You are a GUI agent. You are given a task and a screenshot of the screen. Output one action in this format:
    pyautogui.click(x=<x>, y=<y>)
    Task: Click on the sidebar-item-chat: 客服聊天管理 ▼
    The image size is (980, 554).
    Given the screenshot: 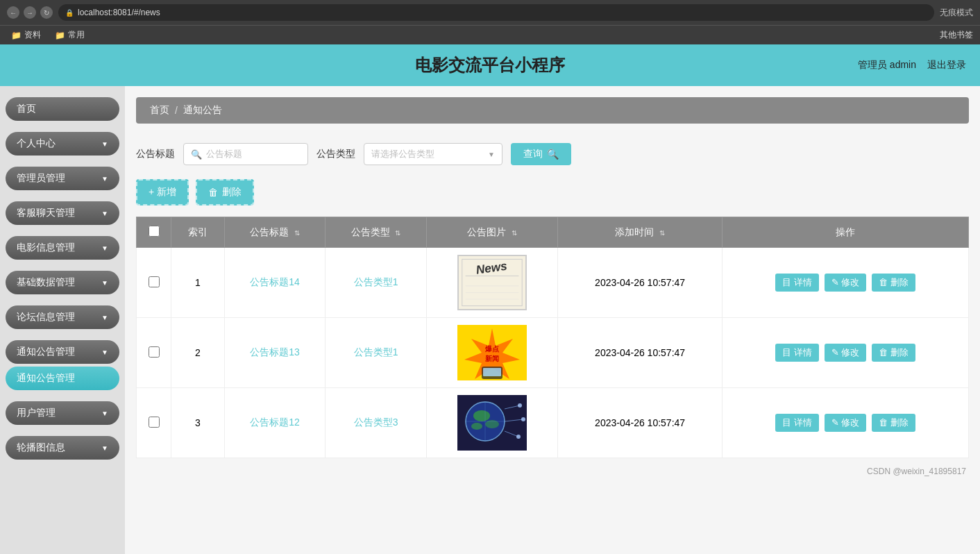 What is the action you would take?
    pyautogui.click(x=62, y=213)
    